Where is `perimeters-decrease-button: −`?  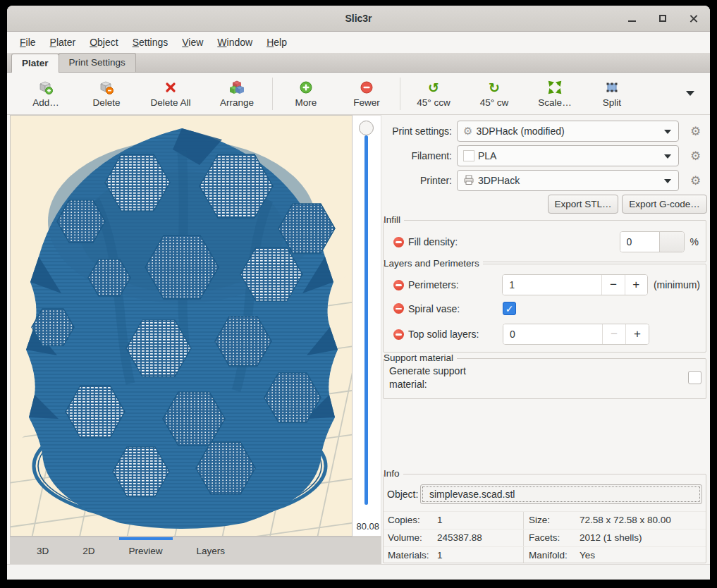 perimeters-decrease-button: − is located at coordinates (613, 285).